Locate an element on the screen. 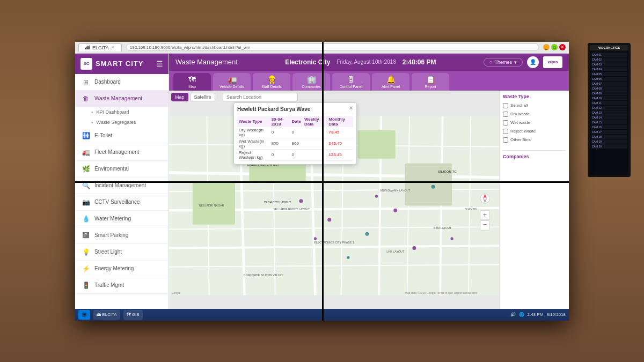 This screenshot has width=644, height=362. sidebar-item-label: E-Toilet is located at coordinates (103, 135).